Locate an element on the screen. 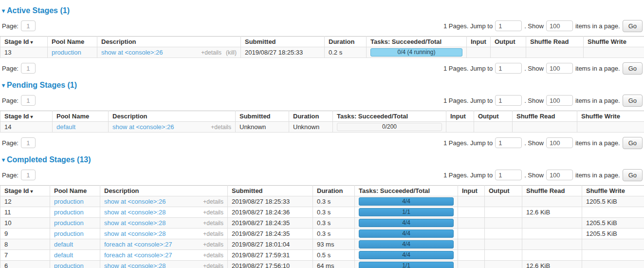 Image resolution: width=644 pixels, height=268 pixels. section-title: Completed Stages (13) is located at coordinates (49, 160).